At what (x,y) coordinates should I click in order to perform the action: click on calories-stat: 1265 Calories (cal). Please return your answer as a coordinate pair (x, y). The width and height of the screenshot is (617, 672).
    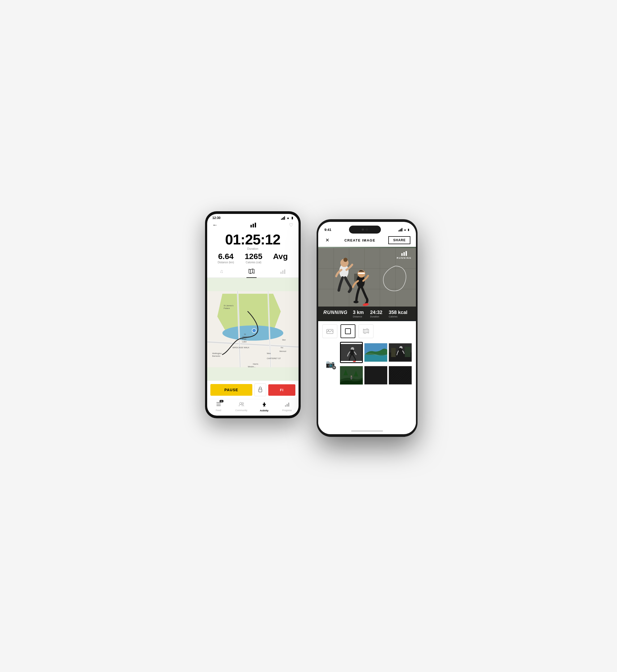
    Looking at the image, I should click on (254, 258).